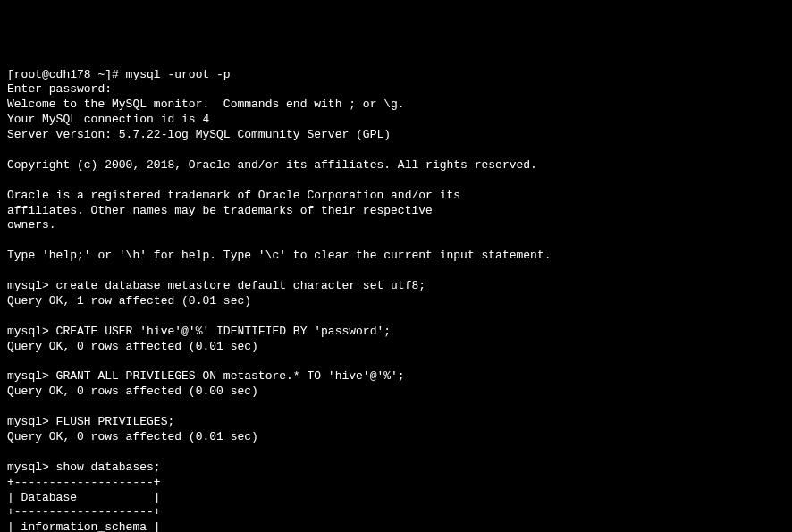  I want to click on terminal-line: mysql> GRANT ALL PRIVILEGES ON metastore…, so click(206, 376).